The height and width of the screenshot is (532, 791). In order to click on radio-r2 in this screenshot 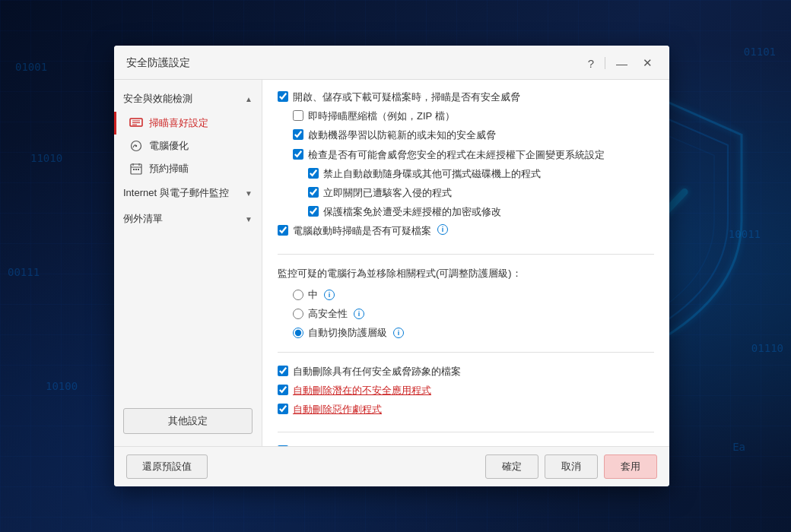, I will do `click(298, 314)`.